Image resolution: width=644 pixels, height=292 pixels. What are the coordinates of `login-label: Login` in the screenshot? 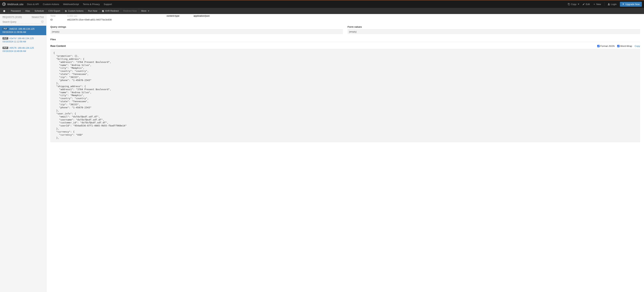 It's located at (614, 4).